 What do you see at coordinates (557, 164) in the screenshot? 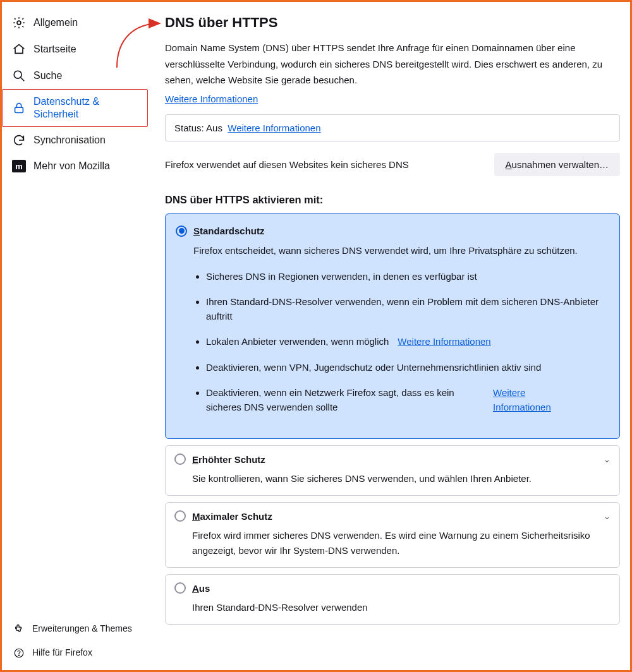
I see `manage-exceptions-button: Ausnahmen verwalten…` at bounding box center [557, 164].